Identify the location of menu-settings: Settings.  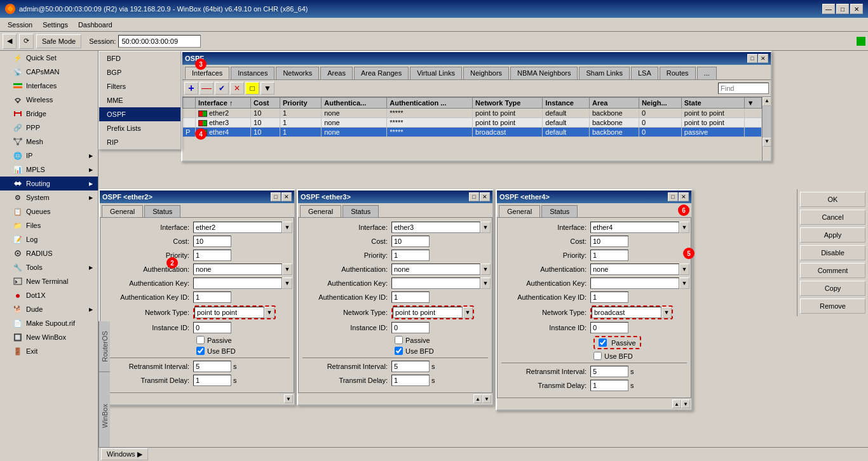
(55, 25).